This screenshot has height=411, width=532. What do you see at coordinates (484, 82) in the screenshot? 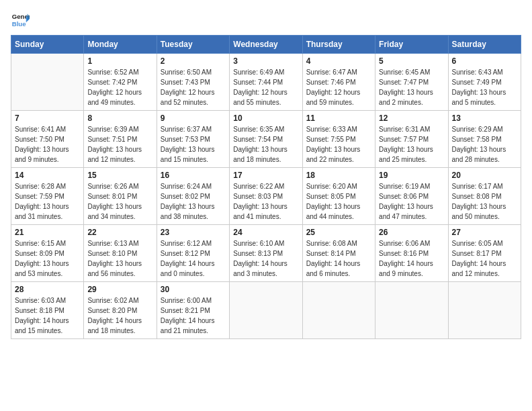
I see `calendar-cell: 6Sunrise: 6:43 AM Sunset: 7:49 PM Daylig…` at bounding box center [484, 82].